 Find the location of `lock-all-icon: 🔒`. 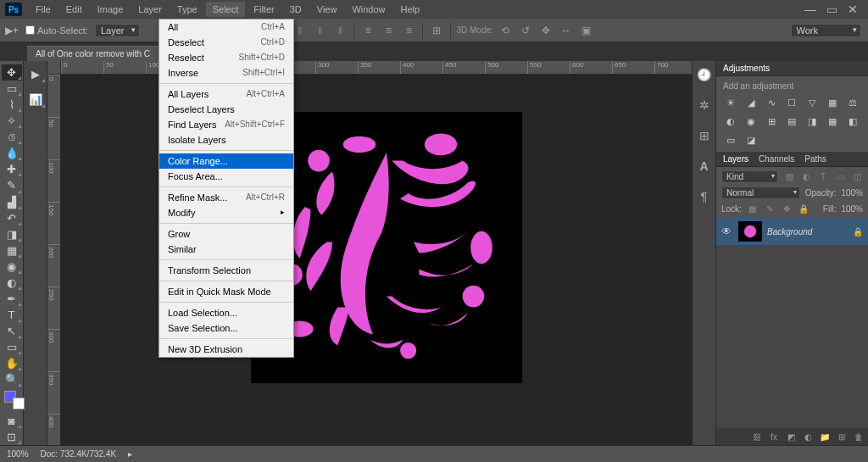

lock-all-icon: 🔒 is located at coordinates (804, 209).